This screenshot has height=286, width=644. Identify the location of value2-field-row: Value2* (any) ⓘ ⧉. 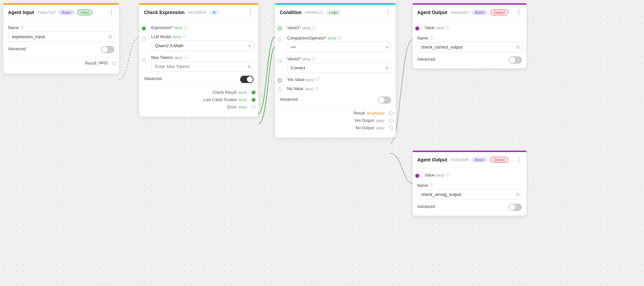
(335, 65).